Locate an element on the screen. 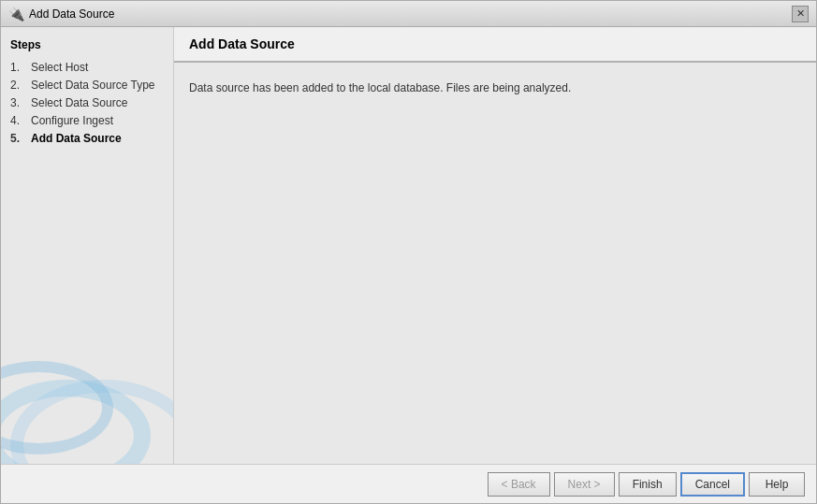 Image resolution: width=817 pixels, height=504 pixels. next-button: Next > is located at coordinates (584, 484).